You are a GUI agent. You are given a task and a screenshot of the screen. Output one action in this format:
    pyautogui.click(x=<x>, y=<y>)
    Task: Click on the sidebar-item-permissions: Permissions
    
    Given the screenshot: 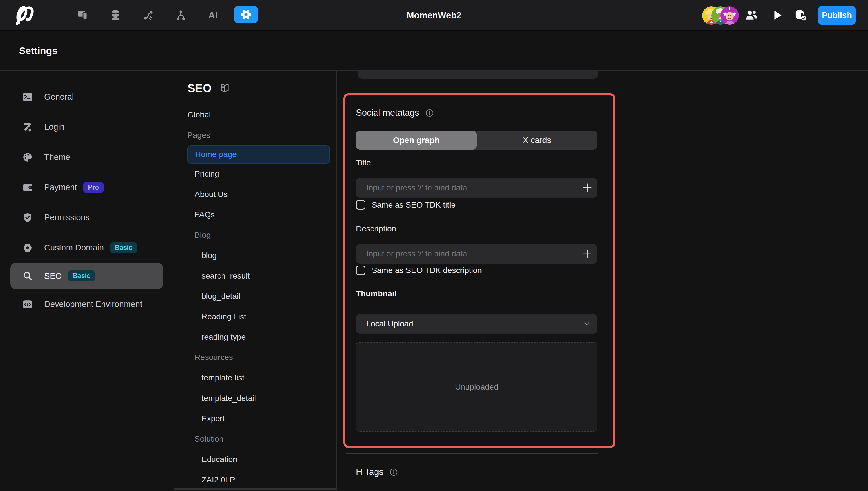 What is the action you would take?
    pyautogui.click(x=87, y=218)
    